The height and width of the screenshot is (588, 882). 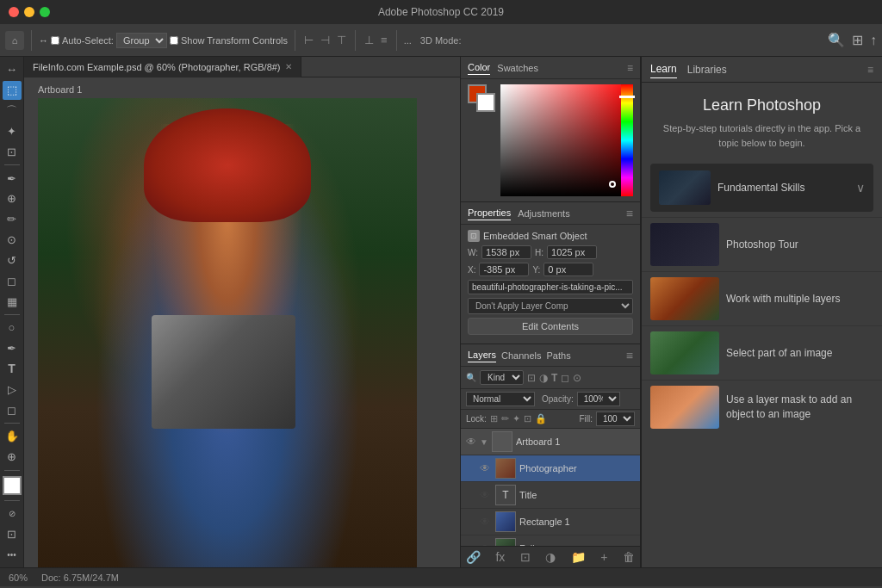 What do you see at coordinates (482, 355) in the screenshot?
I see `layers-tab: Layers` at bounding box center [482, 355].